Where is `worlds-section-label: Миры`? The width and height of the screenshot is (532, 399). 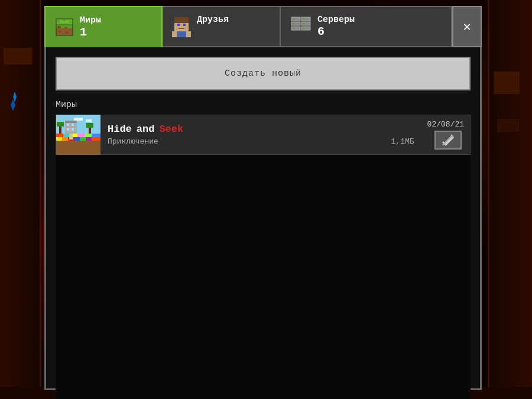 worlds-section-label: Миры is located at coordinates (263, 105).